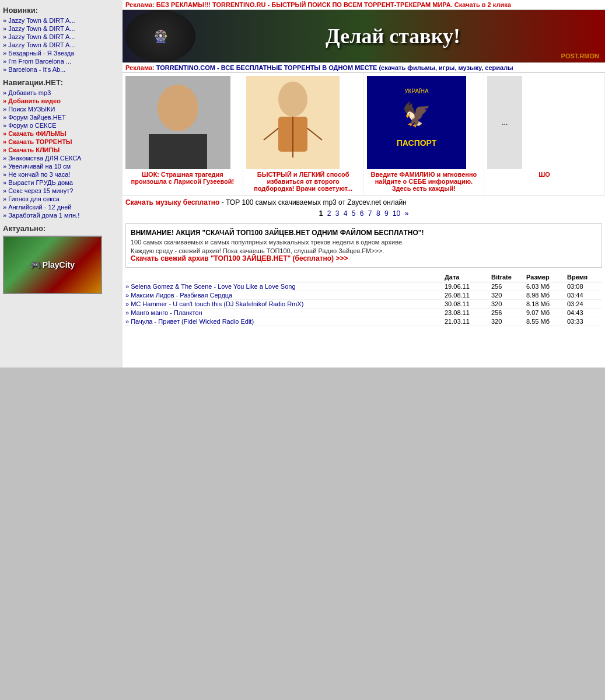 This screenshot has width=605, height=700. I want to click on novinki-list: Jazzy Town & DIRT A...Jazzy Town & DIRT …, so click(61, 45).